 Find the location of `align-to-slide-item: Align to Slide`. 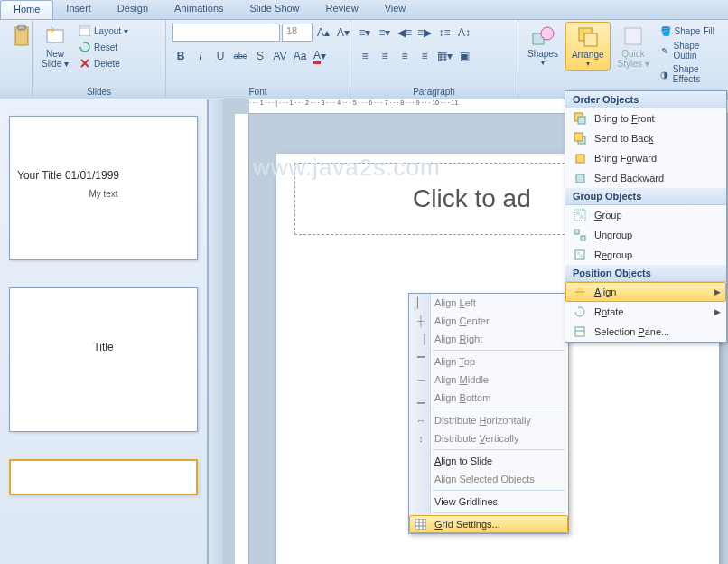

align-to-slide-item: Align to Slide is located at coordinates (489, 461).